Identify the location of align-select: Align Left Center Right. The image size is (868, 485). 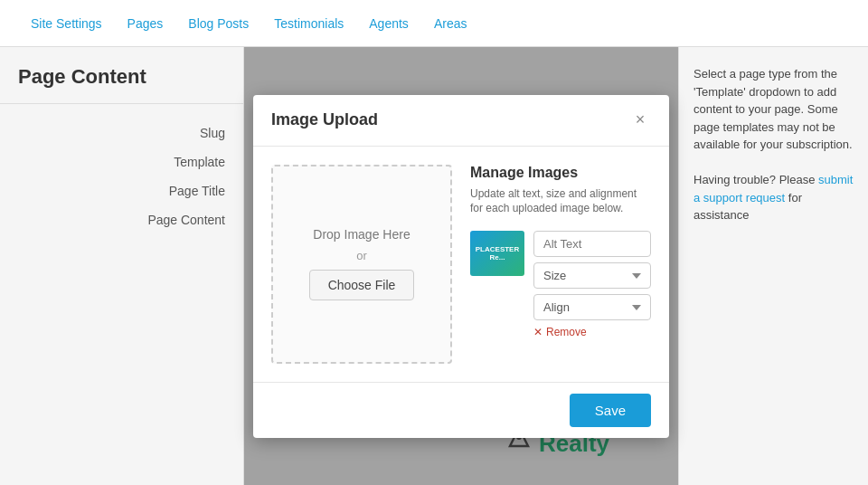
(592, 308).